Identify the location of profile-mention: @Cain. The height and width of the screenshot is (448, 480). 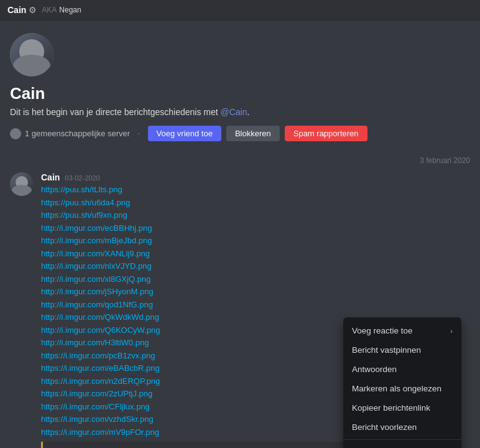
(234, 112).